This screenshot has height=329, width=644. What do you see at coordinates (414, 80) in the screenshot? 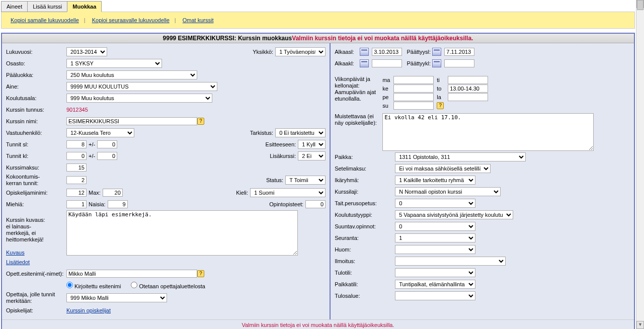
I see `ma-input` at bounding box center [414, 80].